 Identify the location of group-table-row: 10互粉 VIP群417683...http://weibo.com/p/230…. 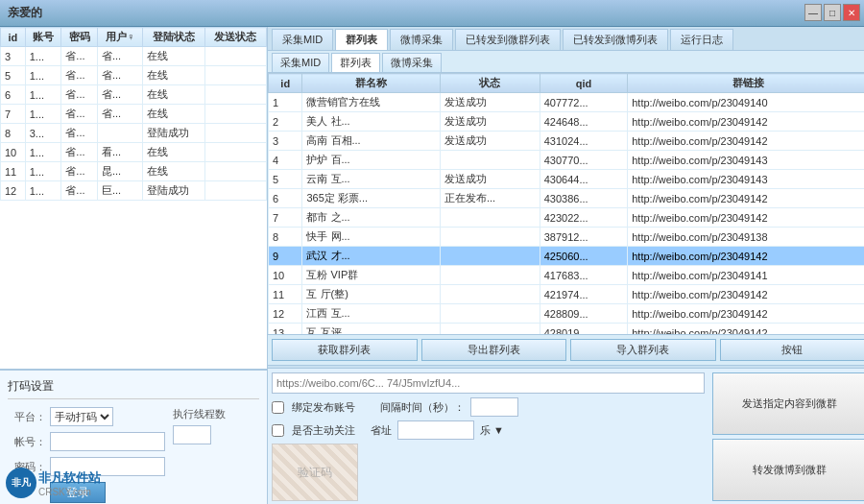
(566, 276).